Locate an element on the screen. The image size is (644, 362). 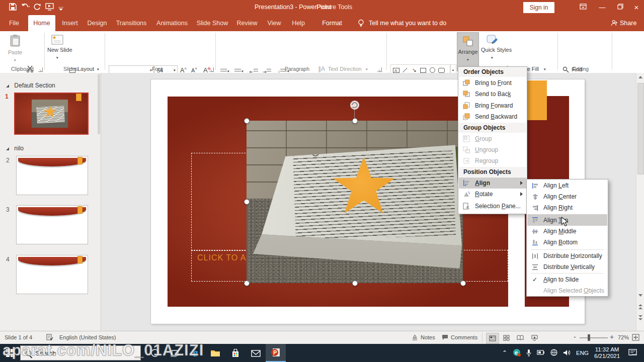
reading-view-button is located at coordinates (520, 338).